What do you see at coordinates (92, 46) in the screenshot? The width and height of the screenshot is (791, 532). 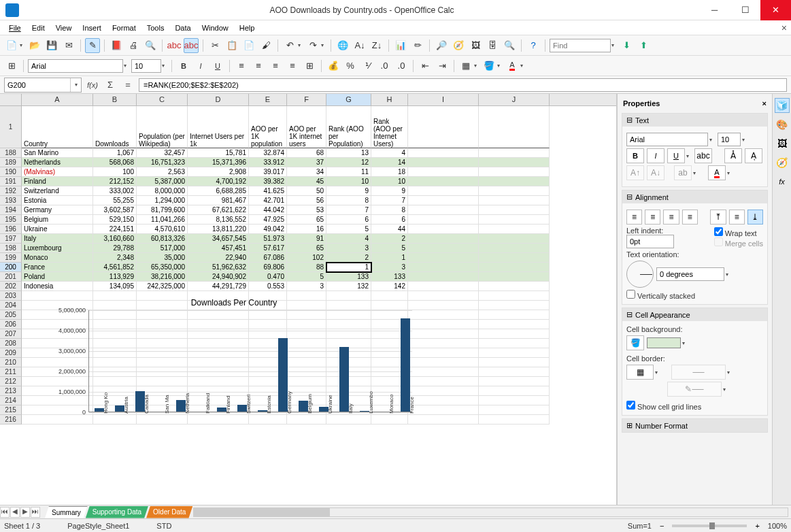 I see `edit-mode-icon: ✎` at bounding box center [92, 46].